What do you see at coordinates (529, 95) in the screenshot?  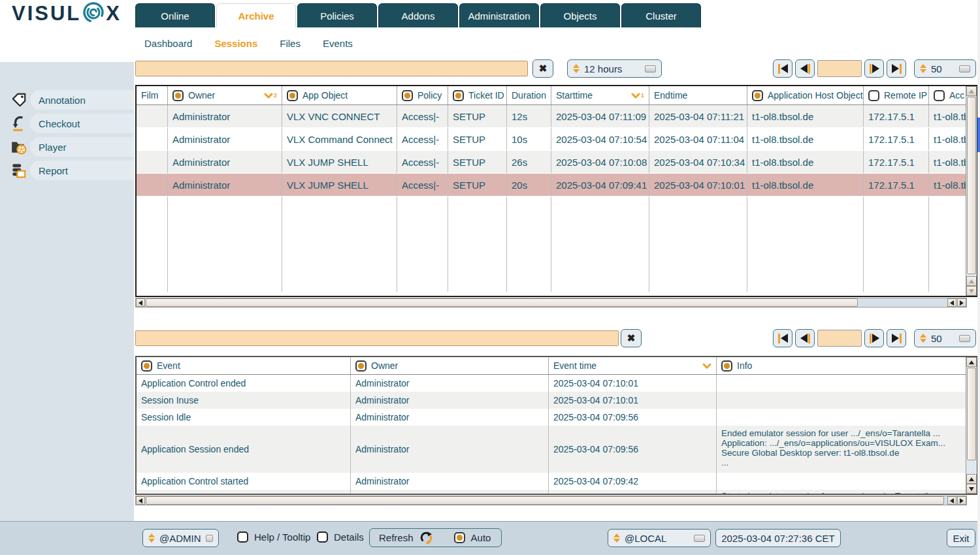 I see `column-header-duration: Duration` at bounding box center [529, 95].